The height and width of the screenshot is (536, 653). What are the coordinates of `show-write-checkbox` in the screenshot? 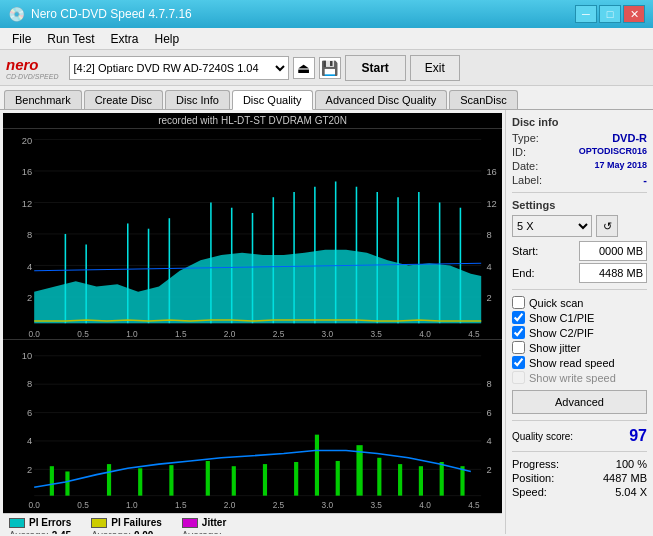 It's located at (518, 378).